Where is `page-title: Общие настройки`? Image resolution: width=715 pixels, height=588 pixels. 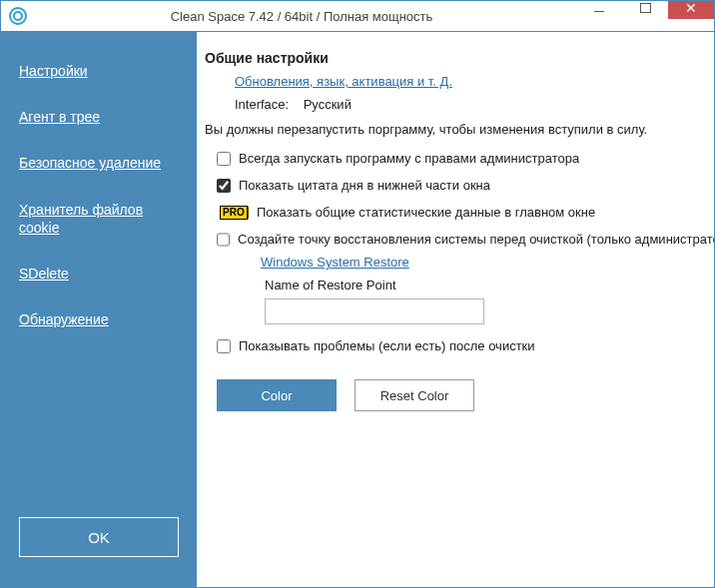 page-title: Общие настройки is located at coordinates (455, 58).